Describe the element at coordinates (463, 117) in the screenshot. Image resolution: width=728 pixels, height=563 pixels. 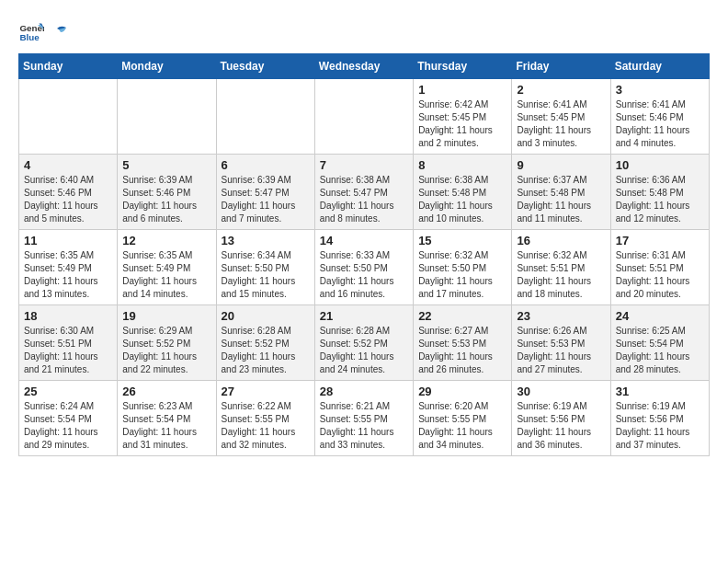
I see `calendar-cell: 1Sunrise: 6:42 AMSunset: 5:45 PMDaylight…` at that location.